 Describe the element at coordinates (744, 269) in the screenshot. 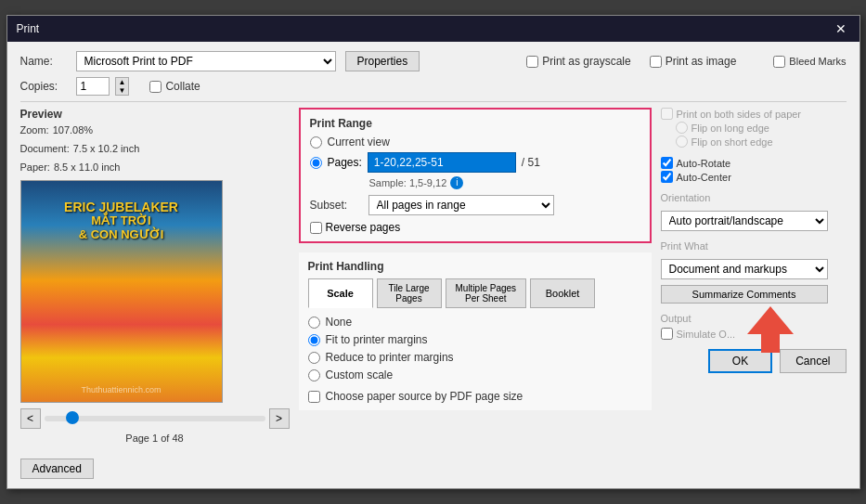

I see `print-what-select: Document and markupsDocument onlyForm fi…` at that location.